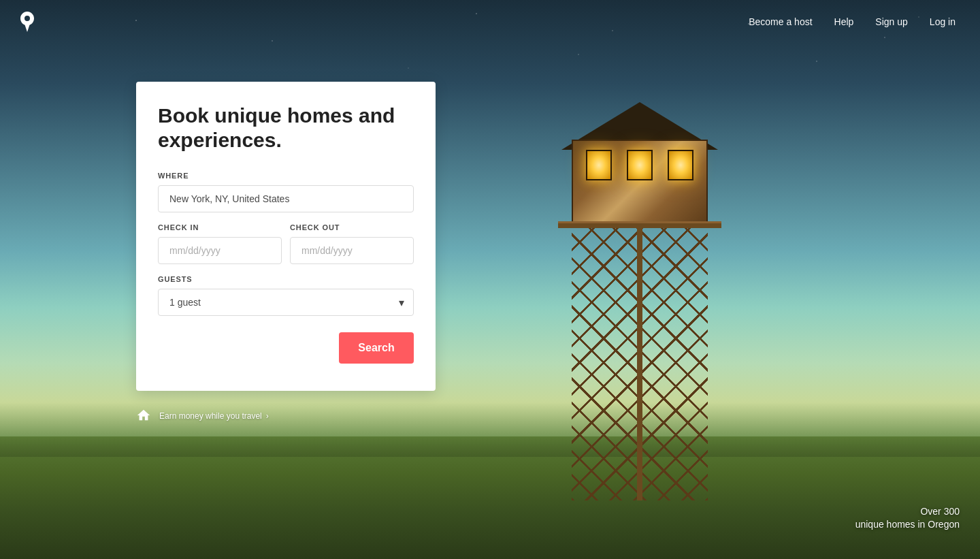 The height and width of the screenshot is (559, 980). What do you see at coordinates (352, 251) in the screenshot?
I see `checkout-input` at bounding box center [352, 251].